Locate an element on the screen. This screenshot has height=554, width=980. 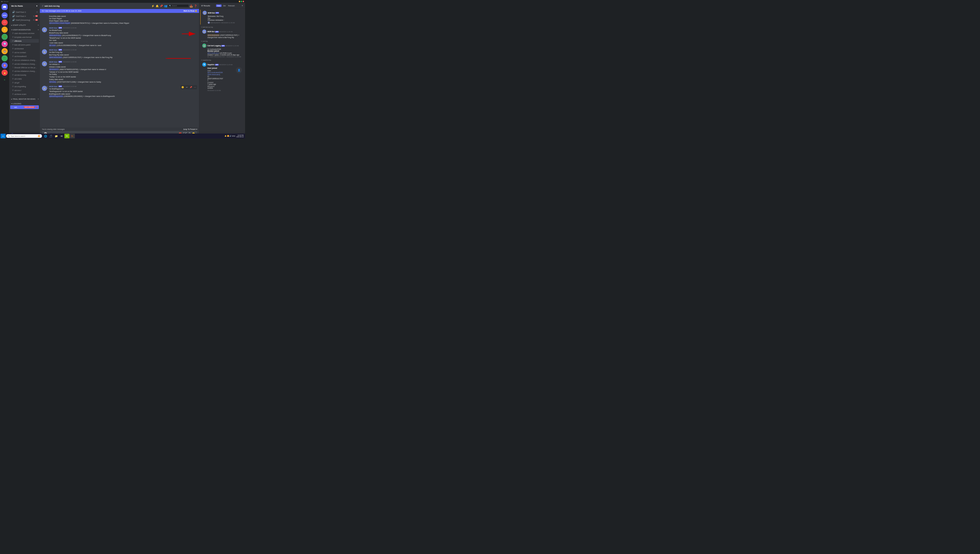
channel-staff-streaming: 🔊 Staff [Streaming] 00 99 is located at coordinates (24, 20).